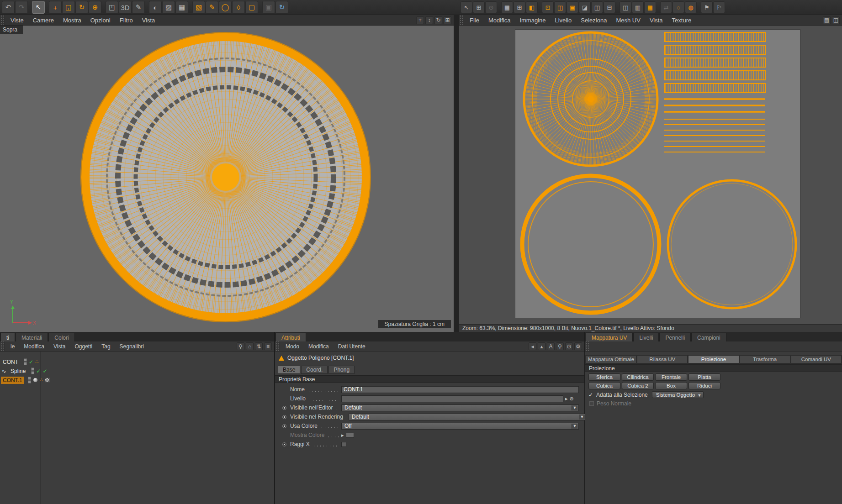 This screenshot has width=842, height=504. What do you see at coordinates (560, 7) in the screenshot?
I see `uv-edge-mode-icon: ◫` at bounding box center [560, 7].